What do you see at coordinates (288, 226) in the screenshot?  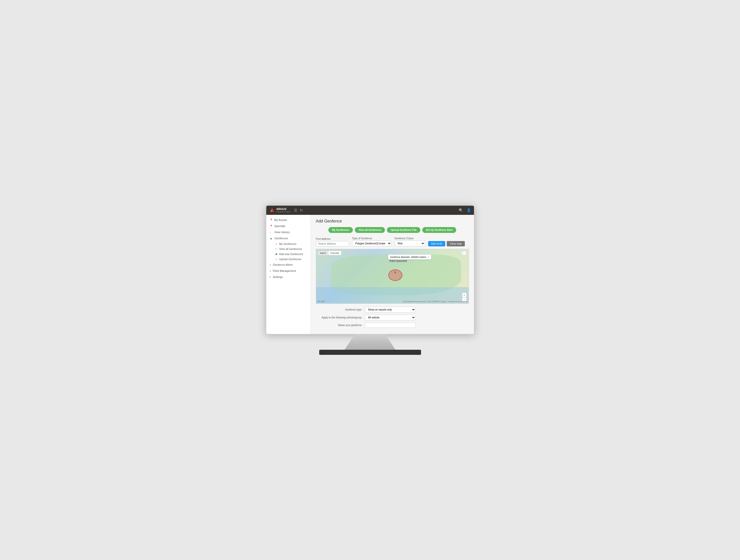 I see `sidebar-item-spectate: 📍 Spectate` at bounding box center [288, 226].